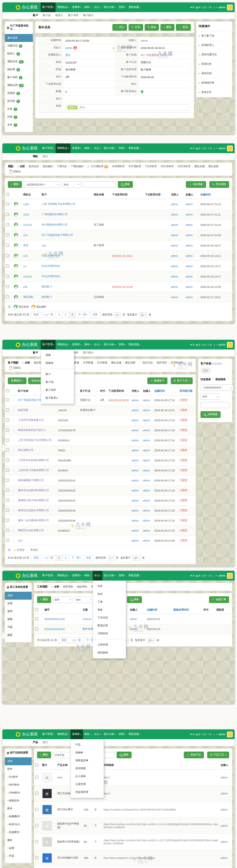  What do you see at coordinates (18, 596) in the screenshot?
I see `sidebar-item-0: 全部` at bounding box center [18, 596].